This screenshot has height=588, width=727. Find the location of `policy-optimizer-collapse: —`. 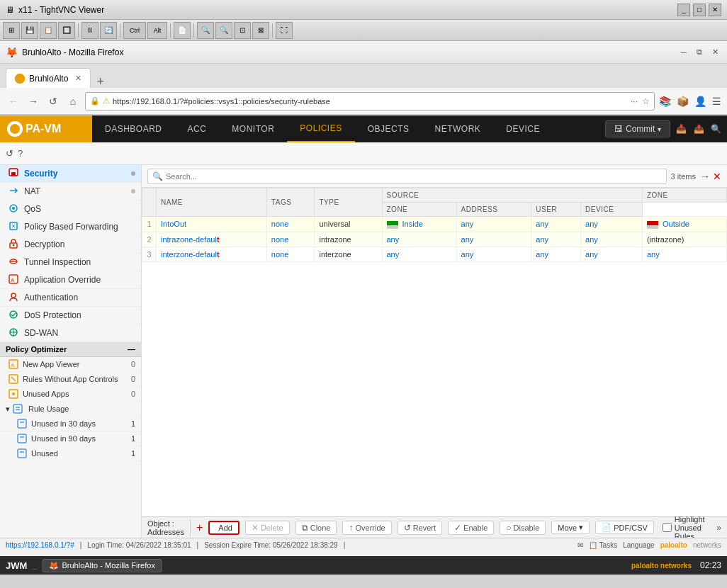

policy-optimizer-collapse: — is located at coordinates (132, 349).